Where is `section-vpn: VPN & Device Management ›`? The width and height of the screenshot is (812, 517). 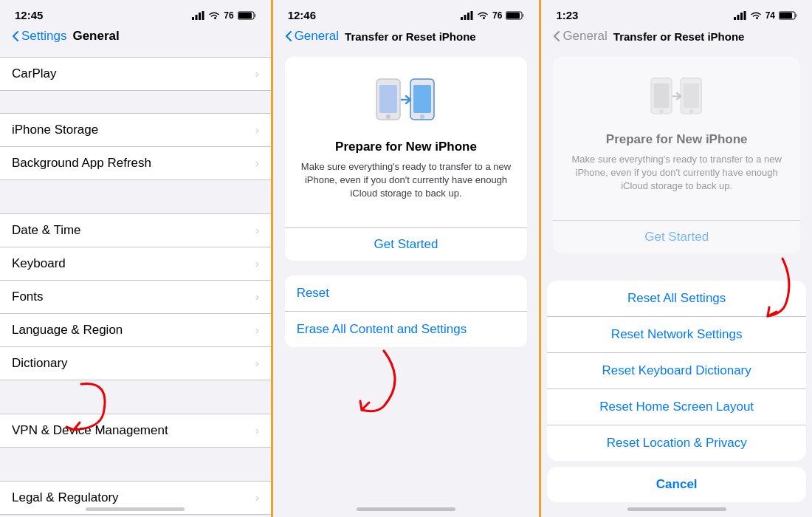 section-vpn: VPN & Device Management › is located at coordinates (136, 431).